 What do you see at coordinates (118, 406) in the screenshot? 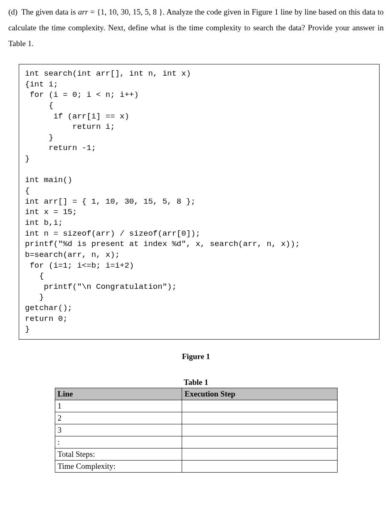
I see `cell-line: 1` at bounding box center [118, 406].